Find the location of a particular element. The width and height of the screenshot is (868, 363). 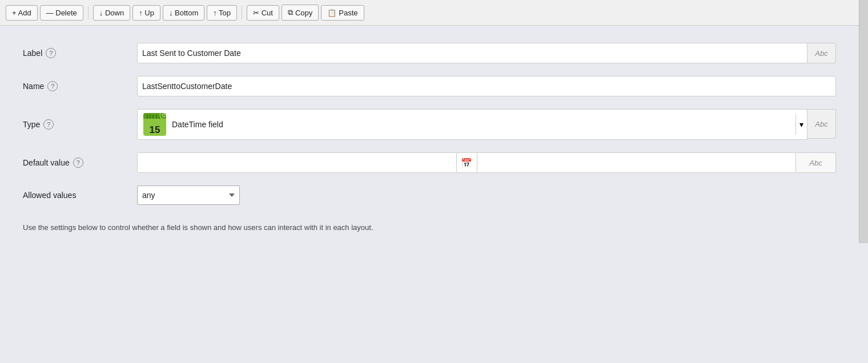

label-row: Label ? Abc is located at coordinates (429, 53).